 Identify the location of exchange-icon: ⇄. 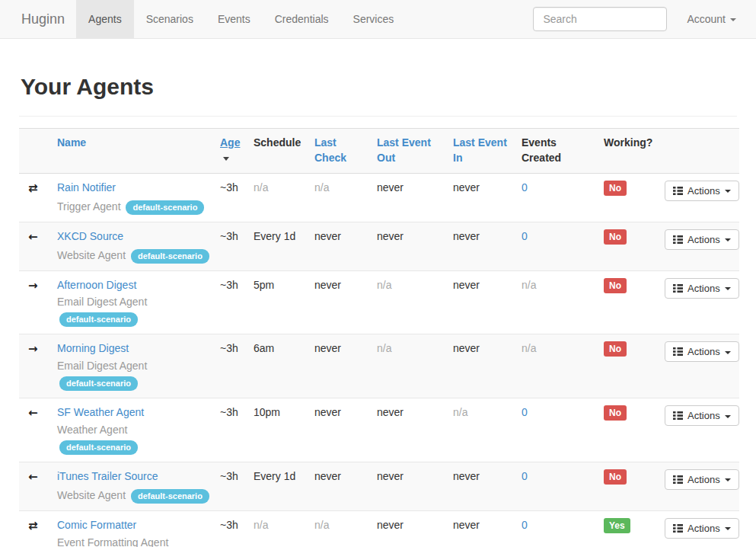
(32, 188).